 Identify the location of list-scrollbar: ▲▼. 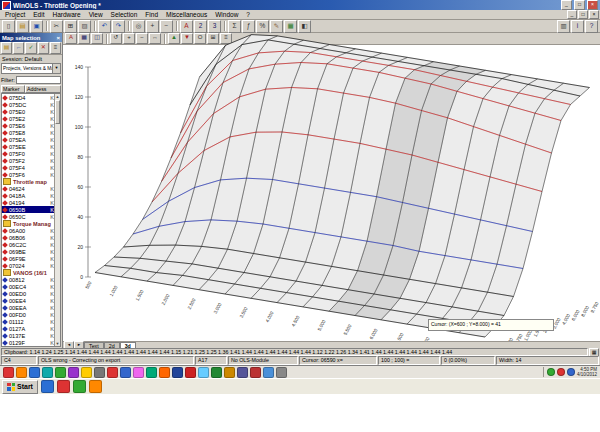
(57, 220).